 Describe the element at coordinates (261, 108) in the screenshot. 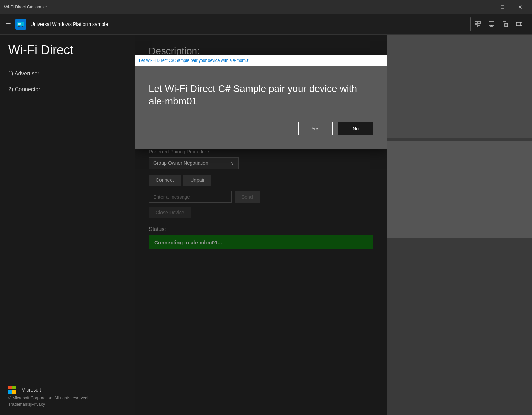

I see `dialog-body: Let Wi-Fi Direct C# Sample pair your dev…` at that location.